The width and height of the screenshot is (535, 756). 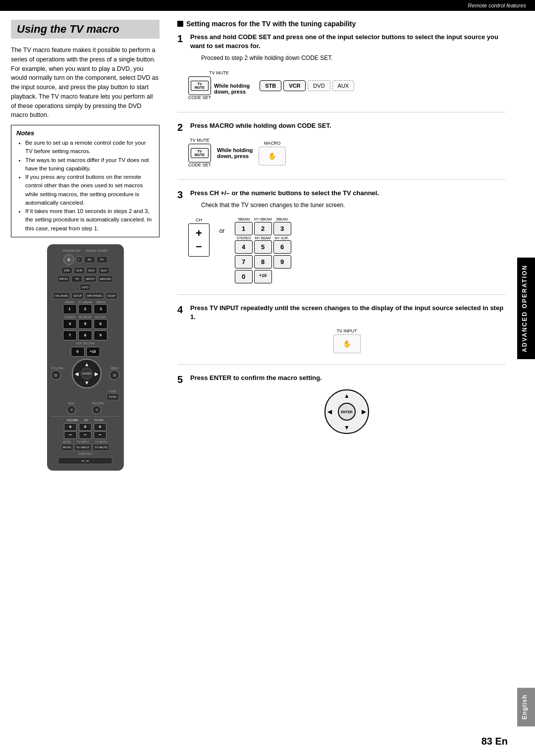 I want to click on step1-codeset-label: CODE SET, so click(x=200, y=98).